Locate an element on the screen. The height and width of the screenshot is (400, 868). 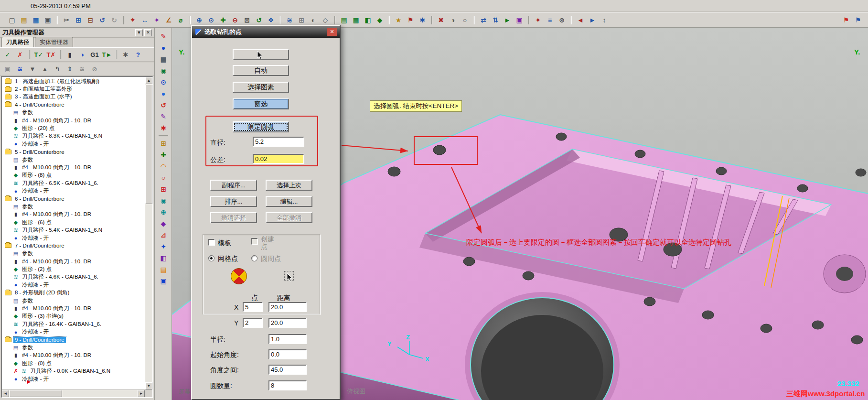
print-icon: ▣ is located at coordinates (48, 20).